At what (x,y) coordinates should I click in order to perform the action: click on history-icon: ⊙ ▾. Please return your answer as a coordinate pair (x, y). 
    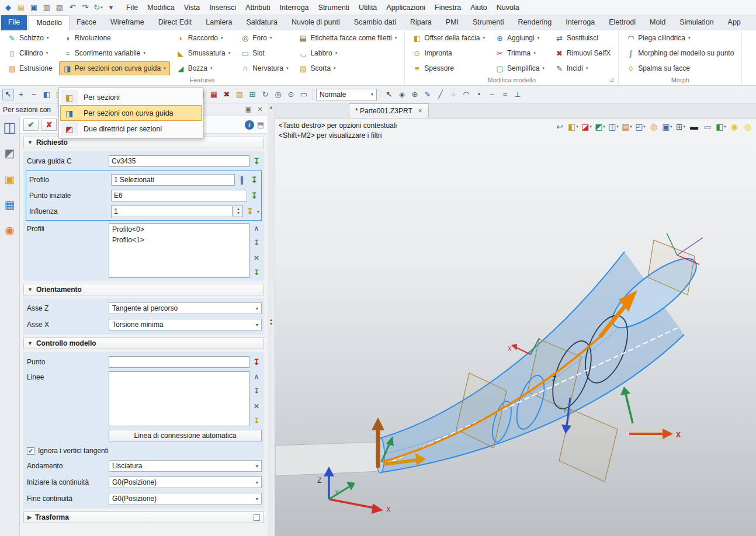
    Looking at the image, I should click on (291, 95).